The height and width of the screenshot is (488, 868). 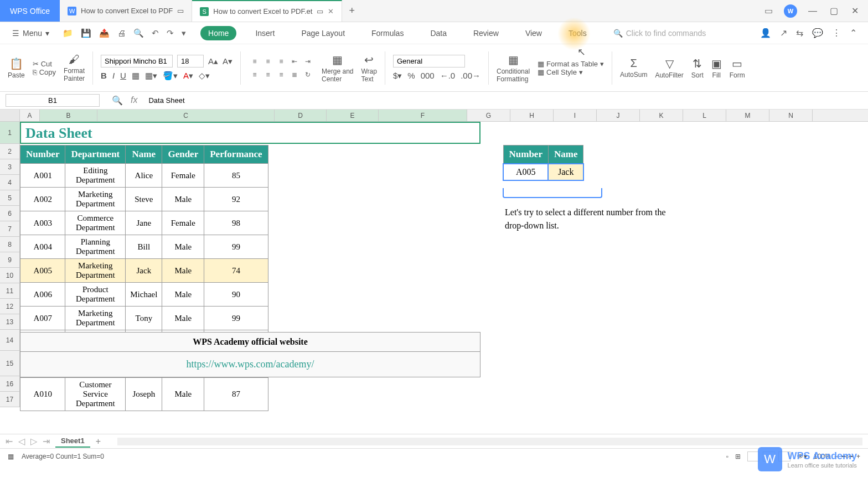 What do you see at coordinates (10, 307) in the screenshot?
I see `row-header-12: 12` at bounding box center [10, 307].